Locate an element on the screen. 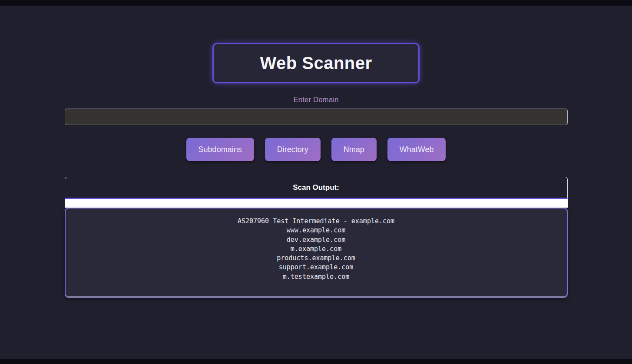 Image resolution: width=632 pixels, height=364 pixels. output-line: support.example.com is located at coordinates (316, 268).